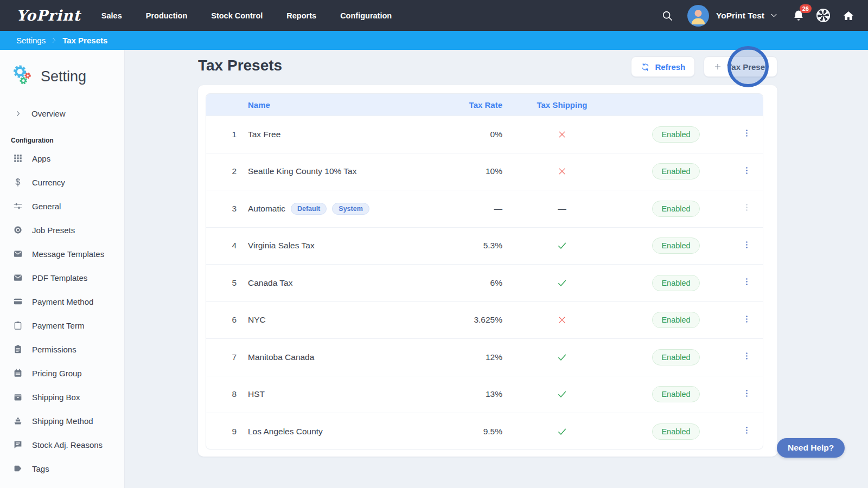  I want to click on nav-item-reports: Reports, so click(302, 16).